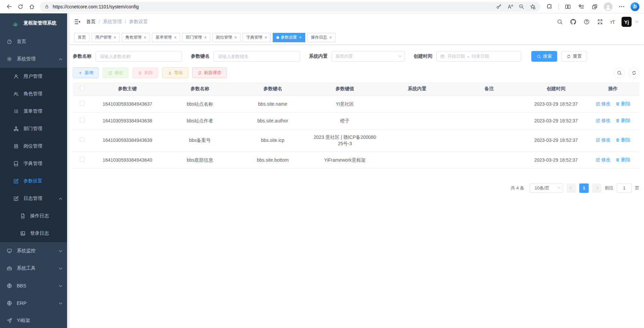 Image resolution: width=644 pixels, height=328 pixels. Describe the element at coordinates (34, 23) in the screenshot. I see `app-logo: 意框架管理系统` at that location.